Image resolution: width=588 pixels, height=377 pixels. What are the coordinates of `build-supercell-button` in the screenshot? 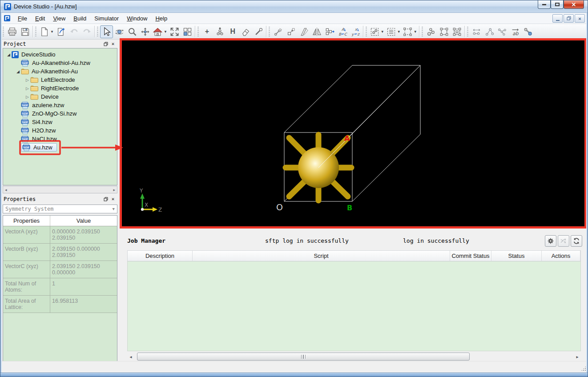 It's located at (444, 32).